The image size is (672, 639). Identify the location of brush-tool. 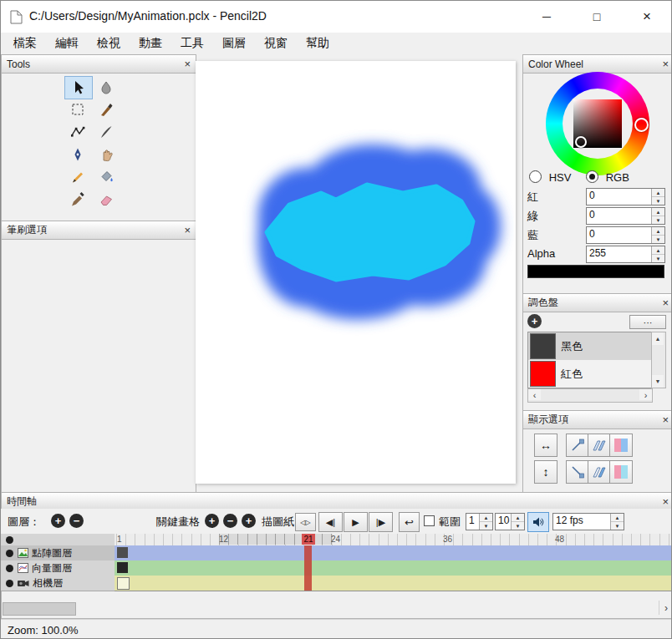
(106, 109).